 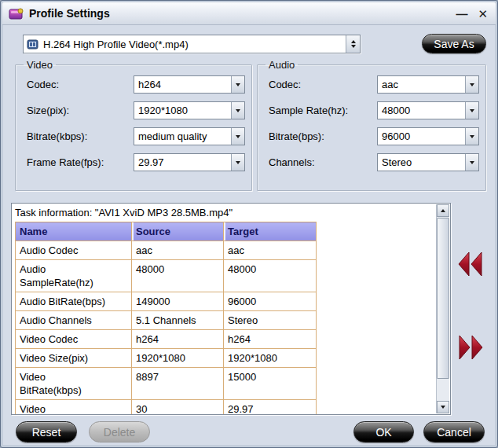 What do you see at coordinates (33, 44) in the screenshot?
I see `format-icon` at bounding box center [33, 44].